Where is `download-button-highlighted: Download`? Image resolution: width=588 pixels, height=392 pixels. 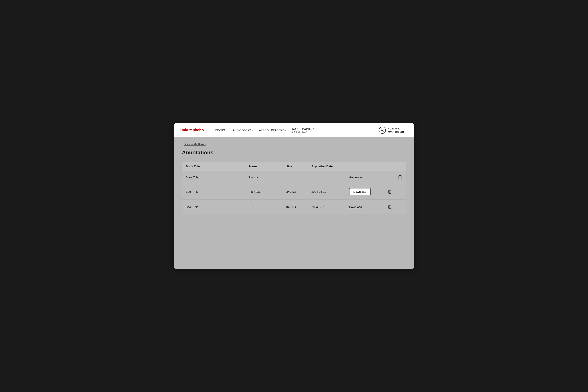 download-button-highlighted: Download is located at coordinates (360, 192).